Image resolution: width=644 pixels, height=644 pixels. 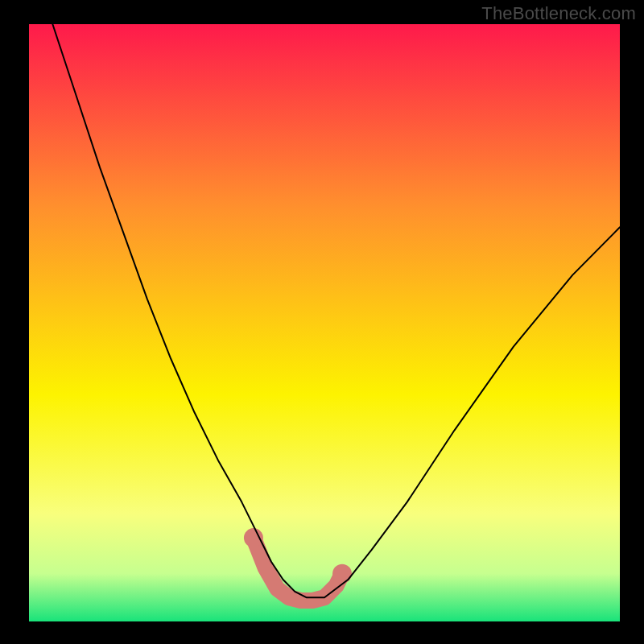 What do you see at coordinates (342, 574) in the screenshot?
I see `highlight-endpoint-b` at bounding box center [342, 574].